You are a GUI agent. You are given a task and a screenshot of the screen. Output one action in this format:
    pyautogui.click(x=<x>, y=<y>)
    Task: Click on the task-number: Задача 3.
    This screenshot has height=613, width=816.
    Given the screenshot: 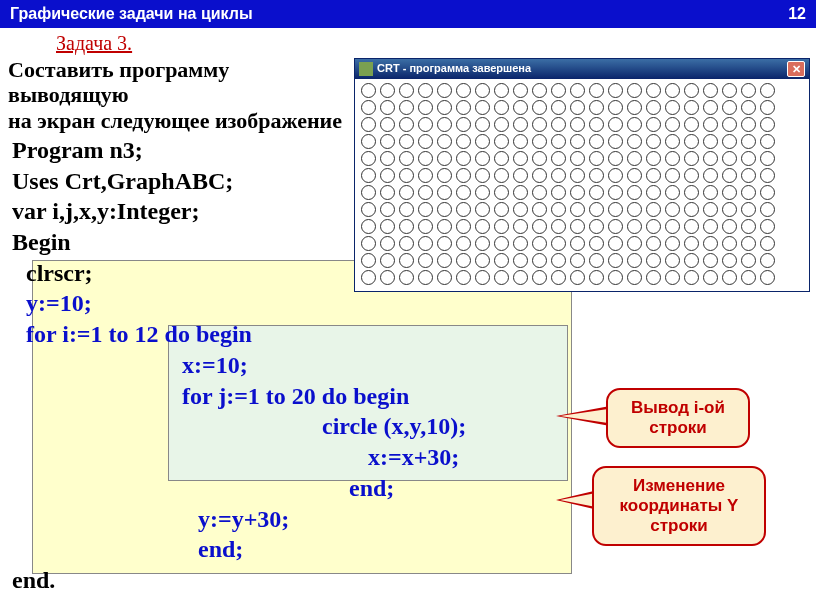 What is the action you would take?
    pyautogui.click(x=436, y=44)
    